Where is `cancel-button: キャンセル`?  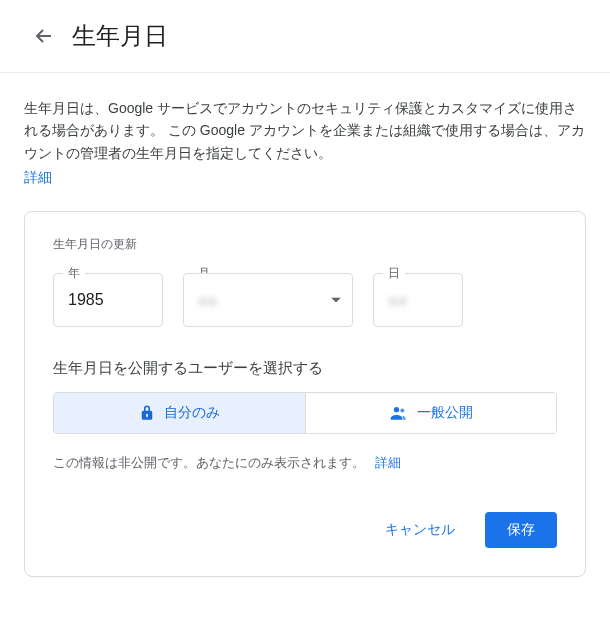 cancel-button: キャンセル is located at coordinates (420, 530).